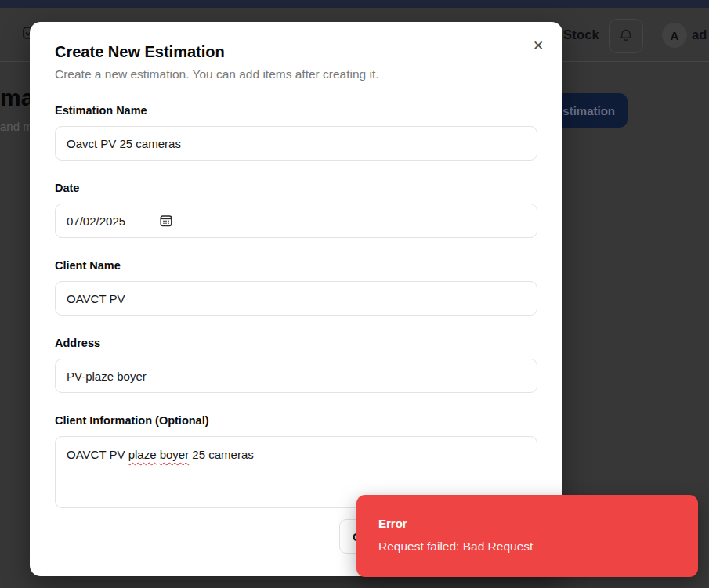 The image size is (709, 588). What do you see at coordinates (296, 298) in the screenshot?
I see `client-name-input` at bounding box center [296, 298].